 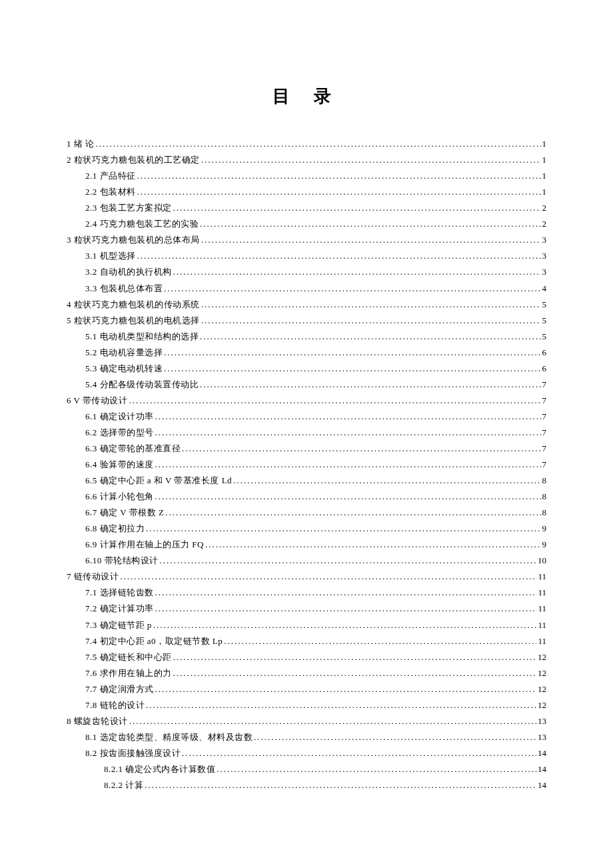 I want to click on toc-entry: 6 V 带传动设计7, so click(x=306, y=401).